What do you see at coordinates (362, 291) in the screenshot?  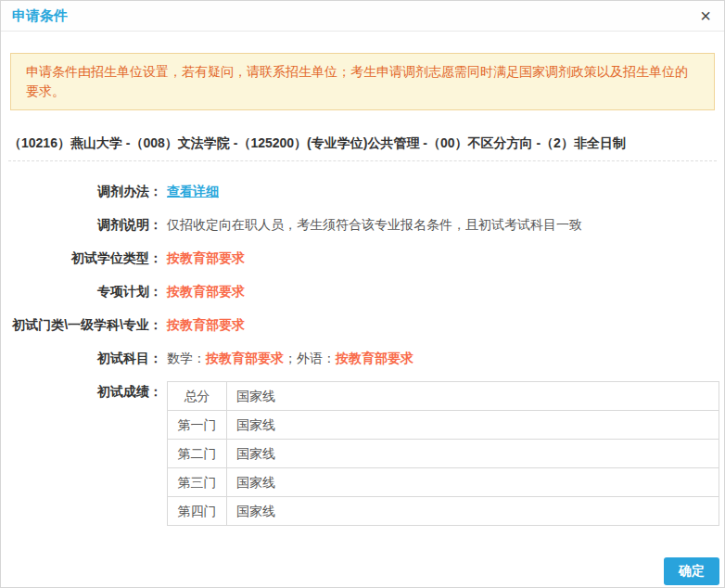 I see `row-special-plan: 专项计划： 按教育部要求` at bounding box center [362, 291].